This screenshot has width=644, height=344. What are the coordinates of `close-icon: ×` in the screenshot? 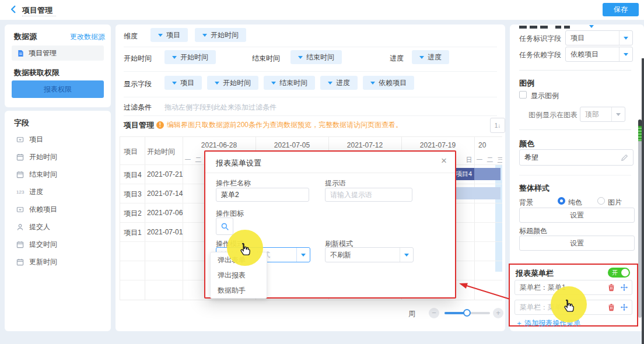 It's located at (444, 161).